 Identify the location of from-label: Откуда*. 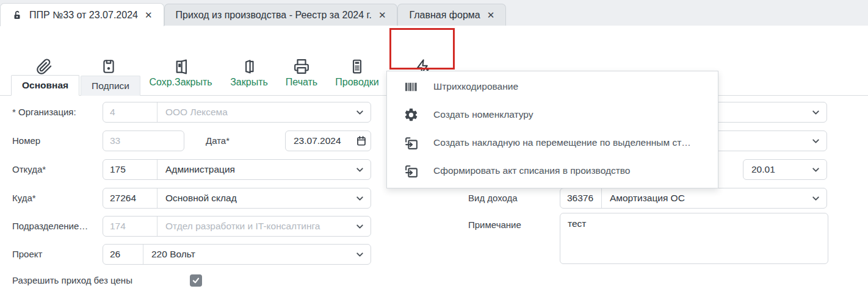
(29, 170).